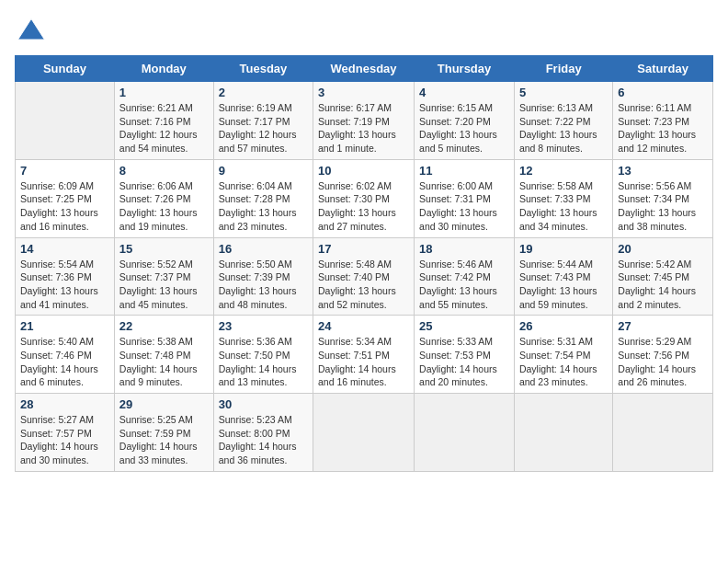  What do you see at coordinates (563, 129) in the screenshot?
I see `day-info: Sunrise: 6:13 AM Sunset: 7:22 PM Dayligh…` at bounding box center [563, 129].